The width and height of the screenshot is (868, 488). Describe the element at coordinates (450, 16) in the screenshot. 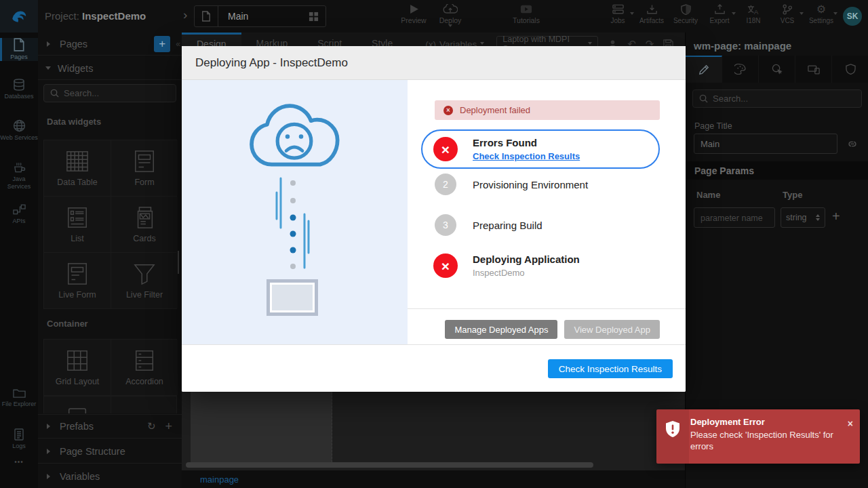

I see `deploy-button: Deploy` at that location.